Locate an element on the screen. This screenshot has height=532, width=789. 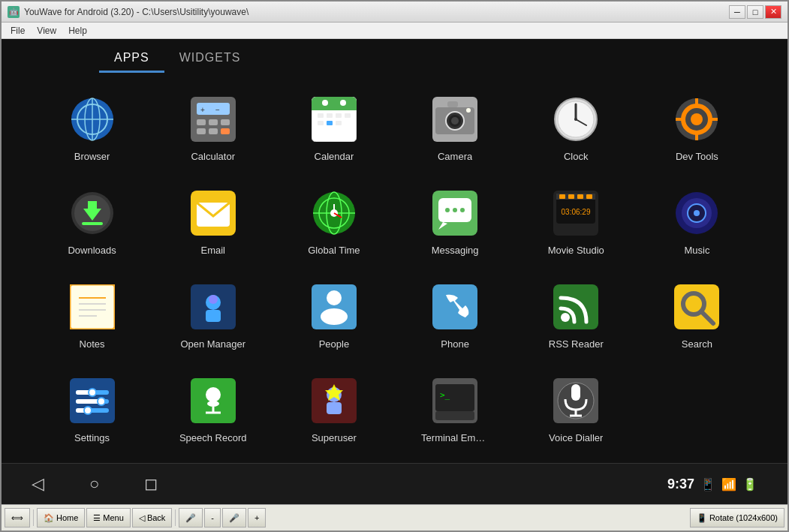
app-item-global-time: Global Time is located at coordinates (333, 221).